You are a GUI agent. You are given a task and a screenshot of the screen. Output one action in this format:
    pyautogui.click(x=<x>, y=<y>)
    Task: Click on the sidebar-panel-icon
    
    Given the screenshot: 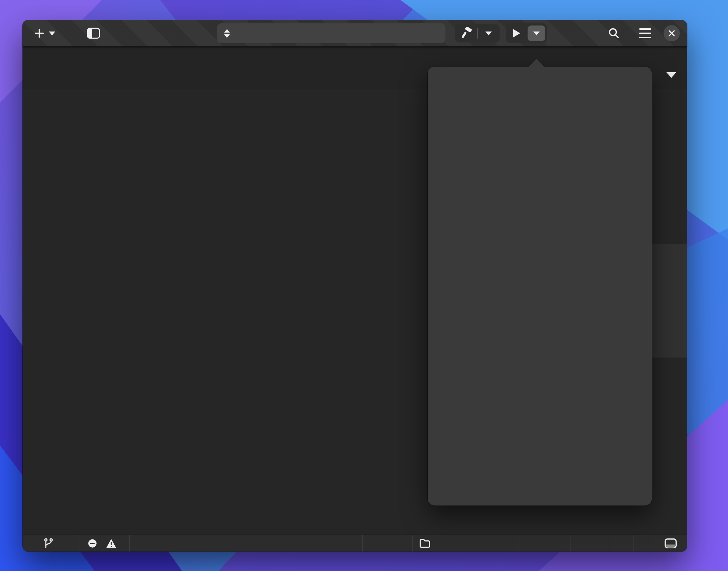 What is the action you would take?
    pyautogui.click(x=93, y=33)
    